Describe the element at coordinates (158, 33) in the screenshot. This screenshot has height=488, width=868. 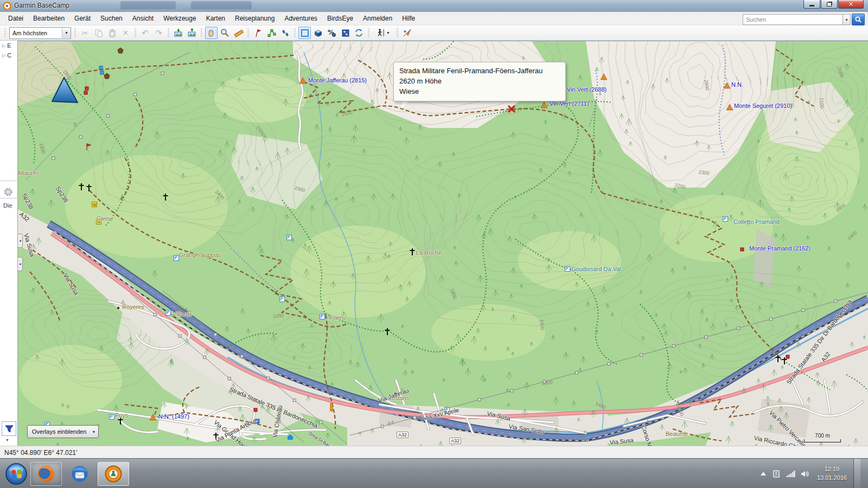
I see `redo-icon: ↷` at that location.